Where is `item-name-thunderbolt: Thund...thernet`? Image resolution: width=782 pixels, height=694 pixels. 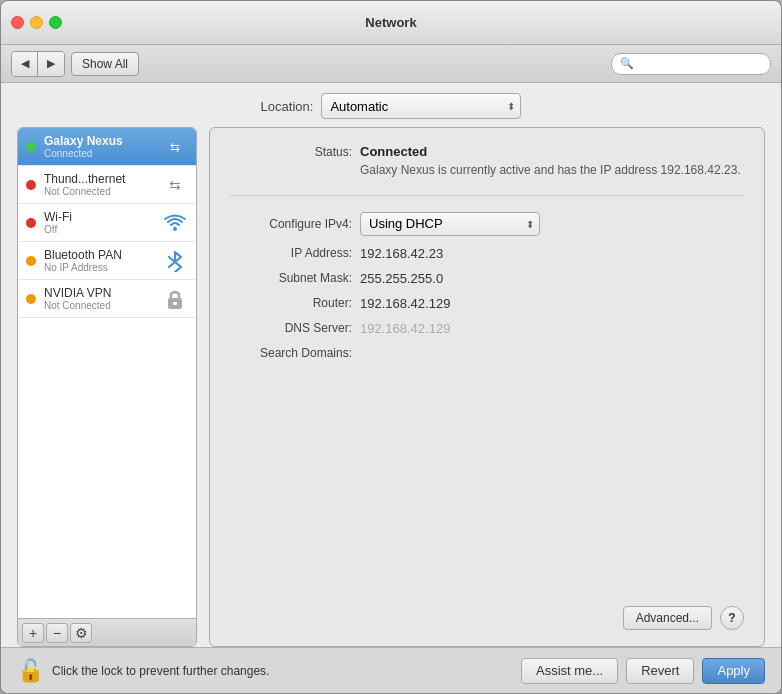 item-name-thunderbolt: Thund...thernet is located at coordinates (99, 179).